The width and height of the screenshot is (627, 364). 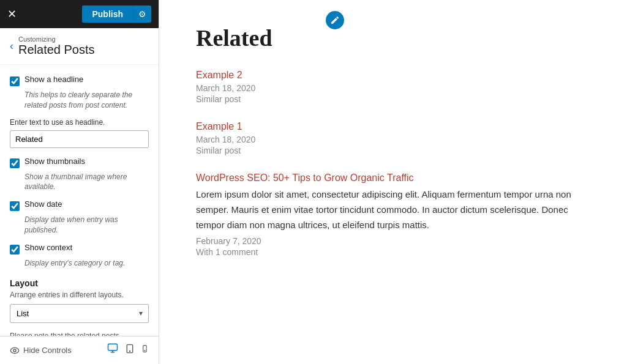 What do you see at coordinates (80, 163) in the screenshot?
I see `show-thumbnails-row: Show thumbnails` at bounding box center [80, 163].